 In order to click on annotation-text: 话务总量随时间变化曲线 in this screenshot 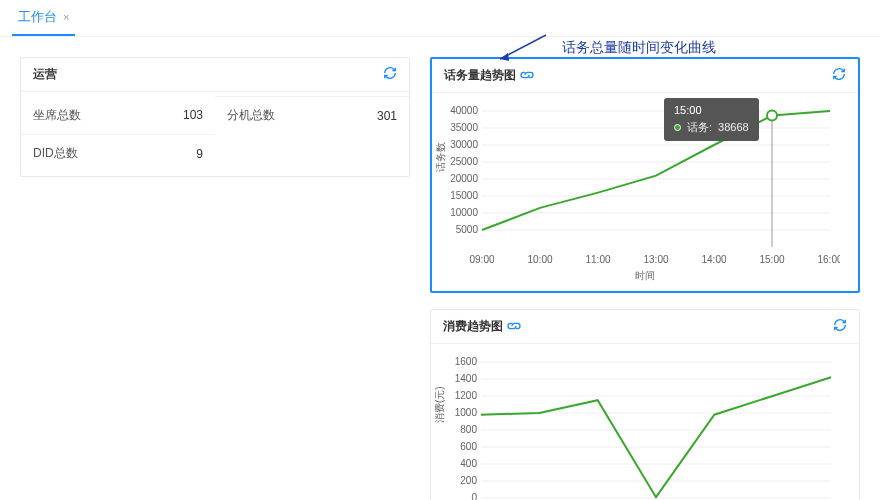, I will do `click(639, 48)`.